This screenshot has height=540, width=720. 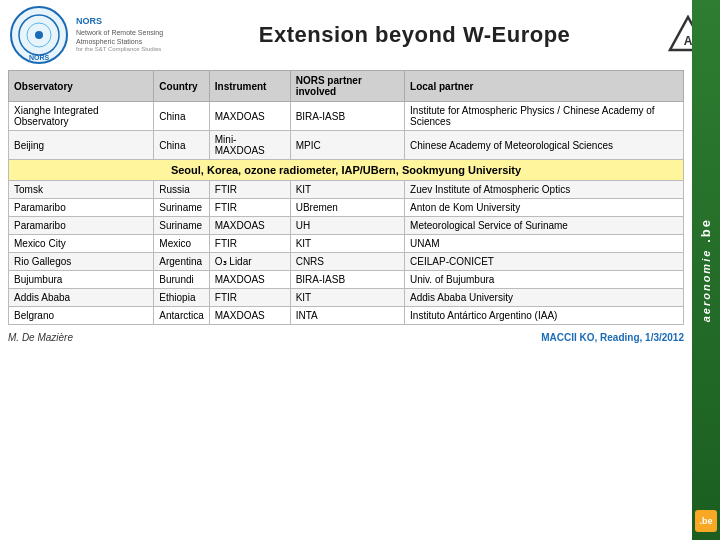 I want to click on cell-local_partner: Anton de Kom University, so click(x=544, y=208).